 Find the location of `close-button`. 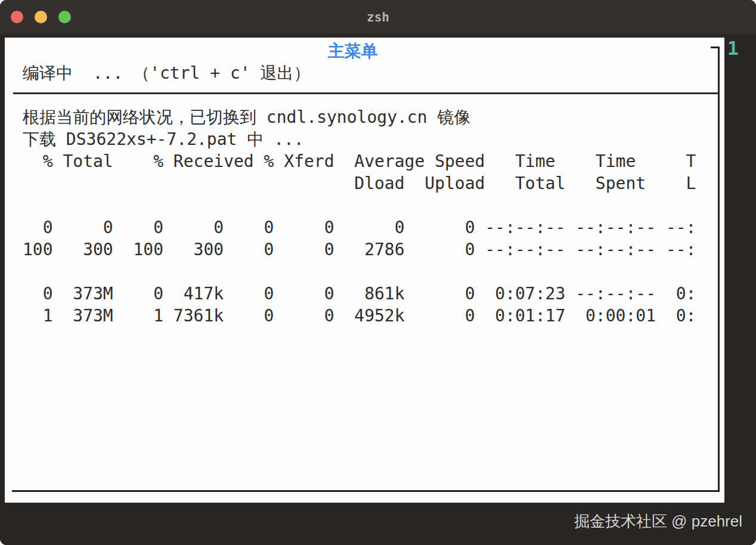

close-button is located at coordinates (17, 17).